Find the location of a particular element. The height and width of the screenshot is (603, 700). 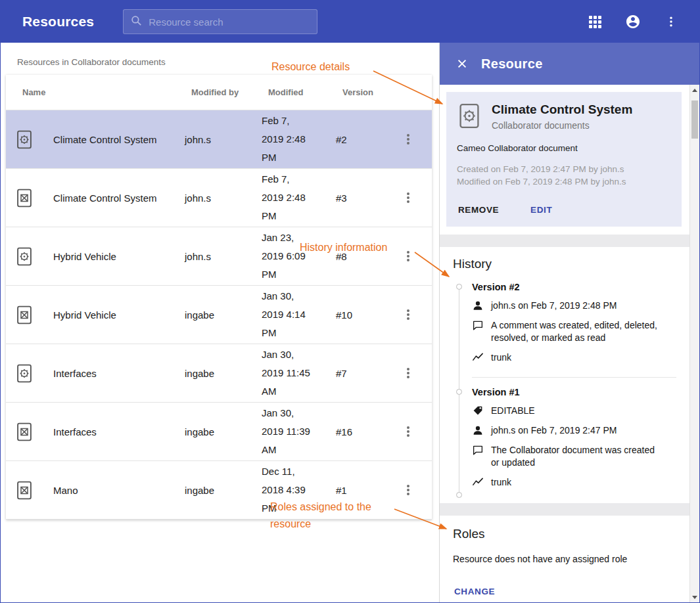

history-event: john.s on Feb 7, 2019 2:47 PM is located at coordinates (574, 431).